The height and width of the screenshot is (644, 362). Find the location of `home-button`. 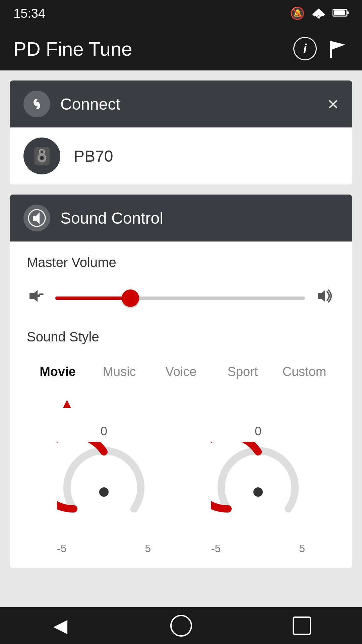

home-button is located at coordinates (181, 626).